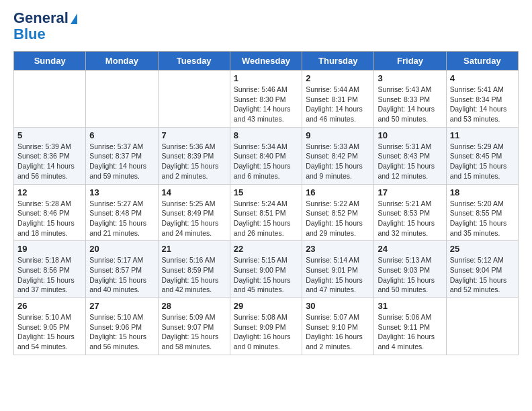 Image resolution: width=532 pixels, height=411 pixels. Describe the element at coordinates (266, 270) in the screenshot. I see `calendar-cell: 22Sunrise: 5:15 AM Sunset: 9:00 PM Dayli…` at that location.